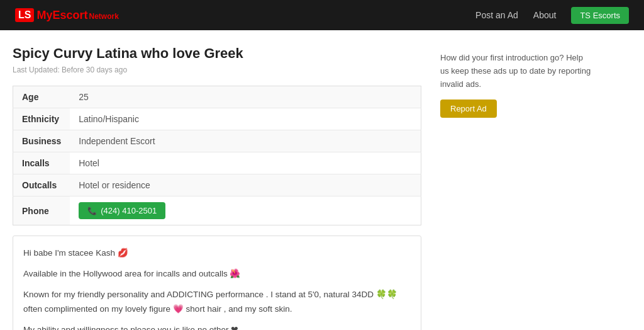 The height and width of the screenshot is (330, 644). I want to click on logo-my: My, so click(44, 15).